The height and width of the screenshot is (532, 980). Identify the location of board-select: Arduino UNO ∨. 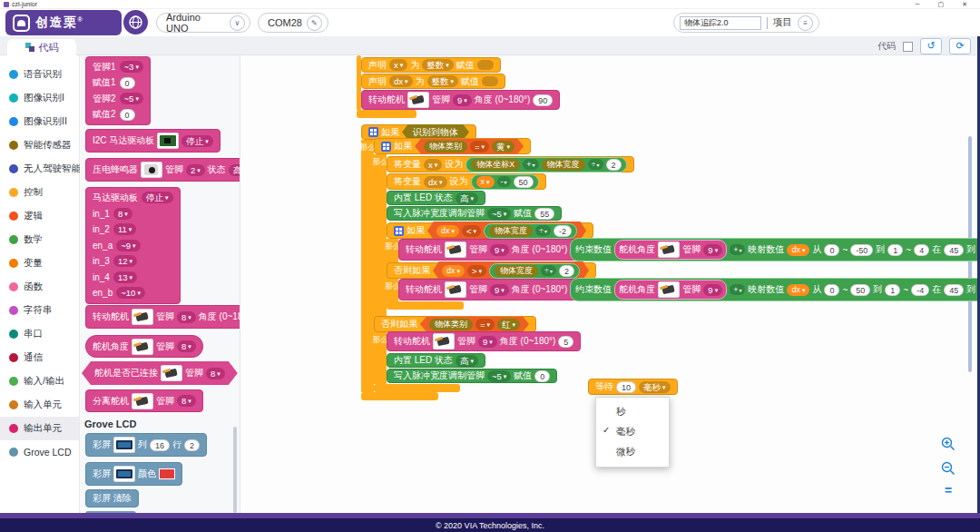
(203, 23).